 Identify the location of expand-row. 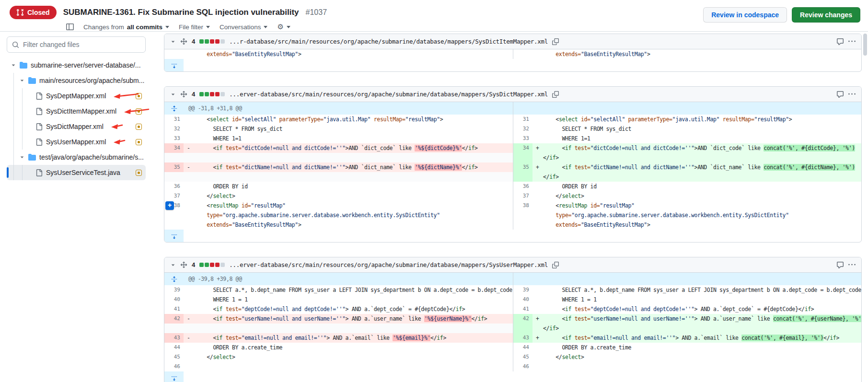
(513, 377).